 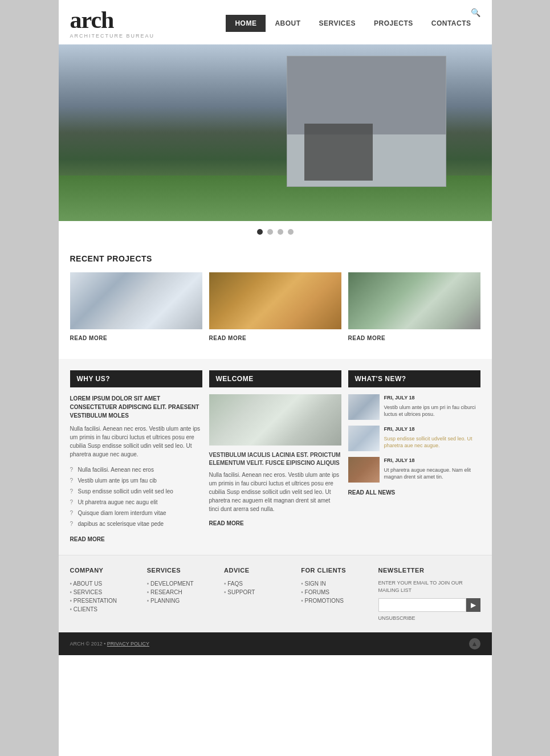 I want to click on footer-circle-btn: ▲, so click(x=475, y=644).